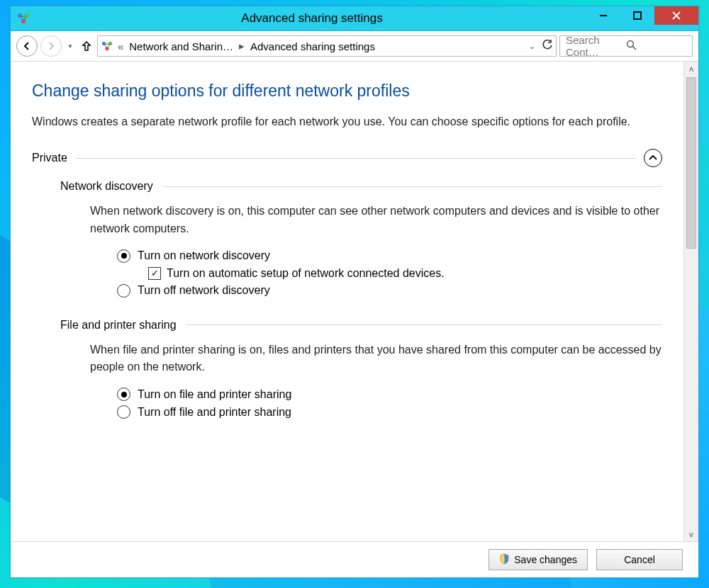 The width and height of the screenshot is (709, 588). I want to click on search-input: Search Cont…, so click(626, 46).